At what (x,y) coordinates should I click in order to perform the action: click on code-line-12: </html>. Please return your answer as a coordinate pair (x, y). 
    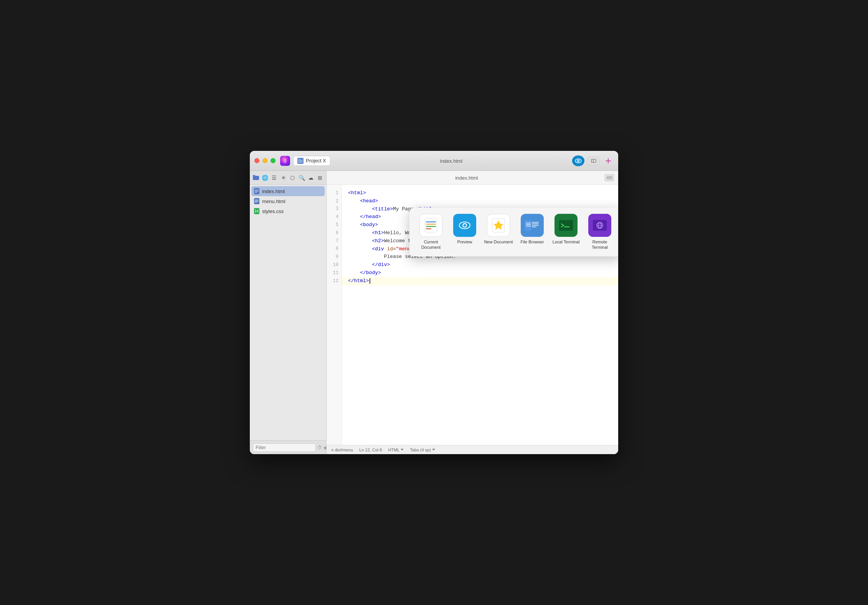
    Looking at the image, I should click on (480, 281).